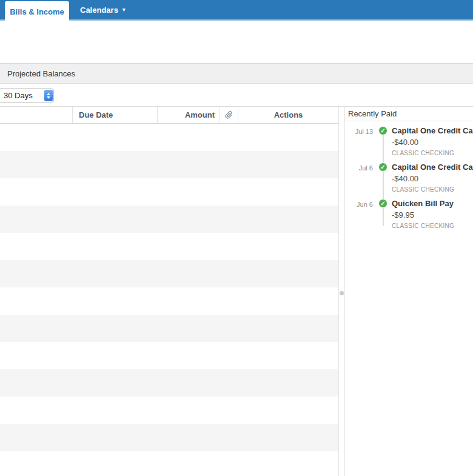 The image size is (473, 476). Describe the element at coordinates (37, 12) in the screenshot. I see `tab-bills-income: Bills & Income` at that location.